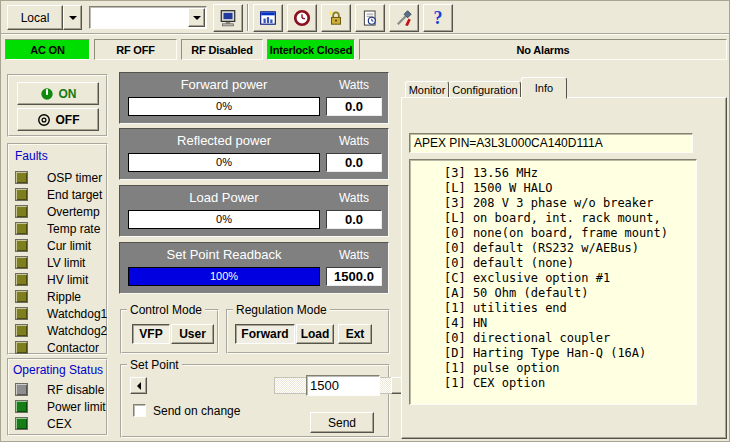  I want to click on fault-label: HV limit, so click(68, 280).